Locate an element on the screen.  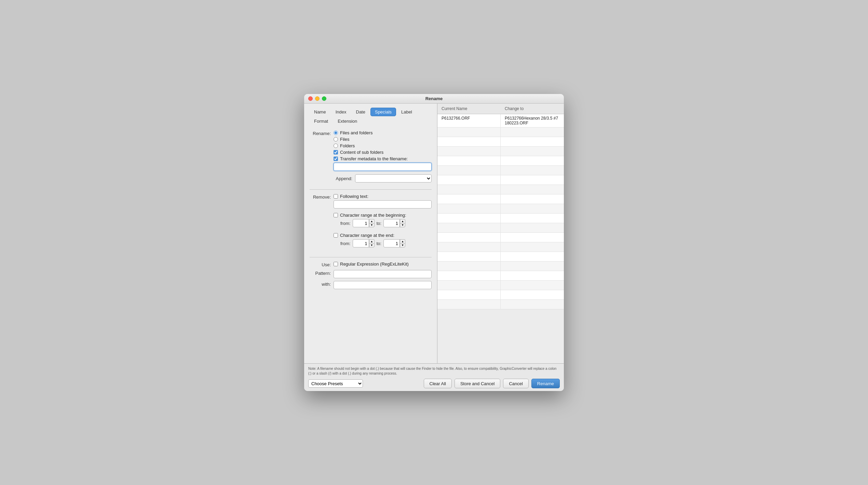
checkbox-char-range-beginning-row: Character range at the beginning: is located at coordinates (383, 215).